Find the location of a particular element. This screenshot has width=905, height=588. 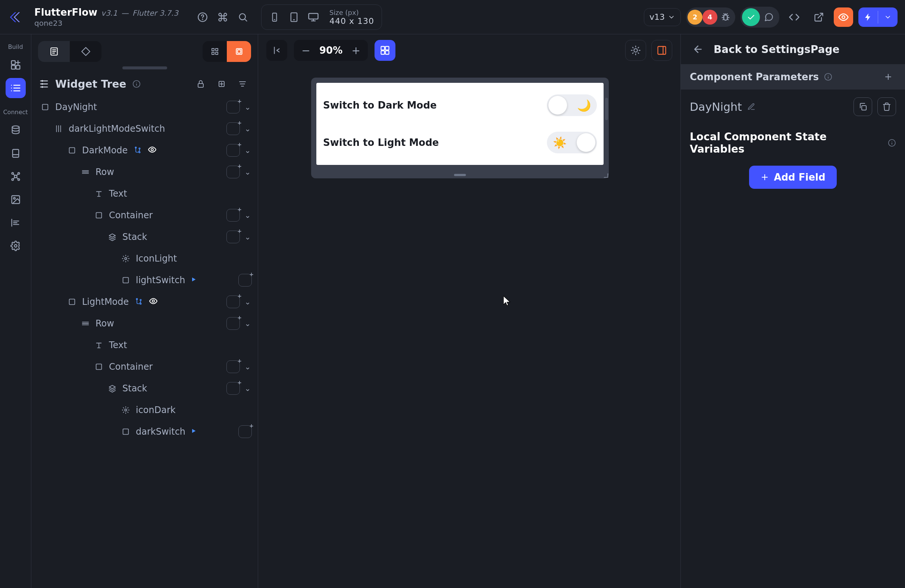

tree-node-iconlight: IconLight is located at coordinates (144, 259).